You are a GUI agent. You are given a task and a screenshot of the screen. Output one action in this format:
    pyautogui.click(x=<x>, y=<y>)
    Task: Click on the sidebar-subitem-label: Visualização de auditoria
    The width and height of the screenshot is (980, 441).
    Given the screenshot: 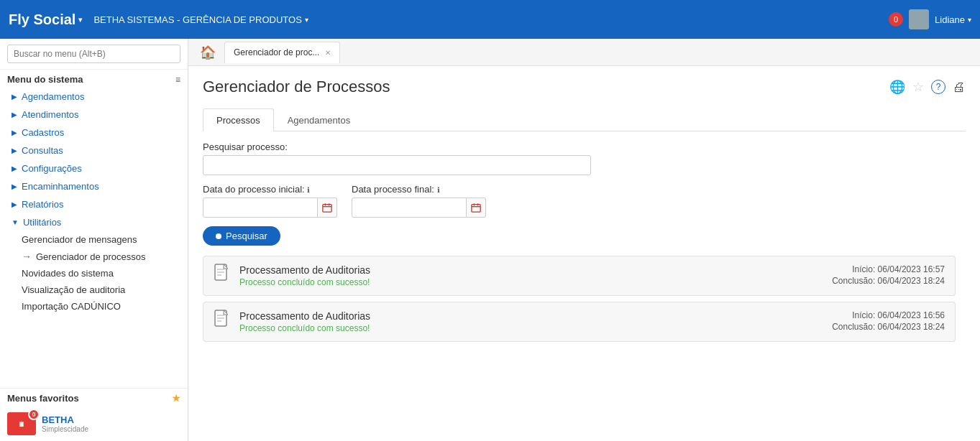 What is the action you would take?
    pyautogui.click(x=73, y=290)
    